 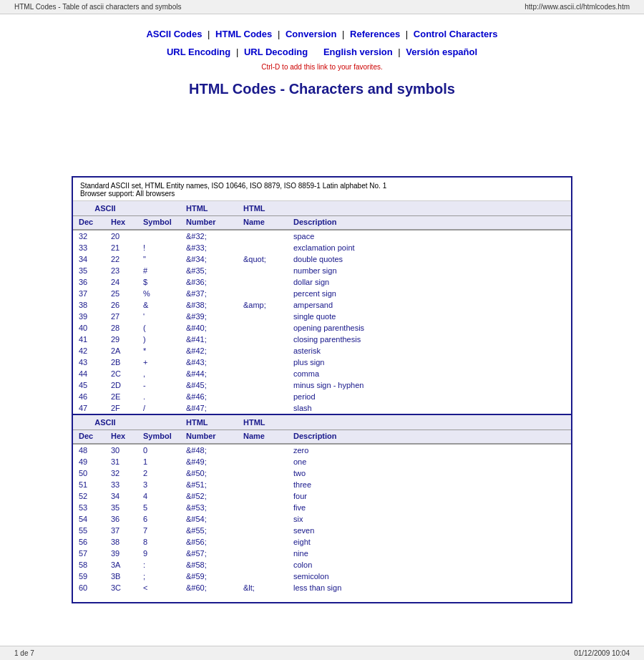 What do you see at coordinates (122, 437) in the screenshot?
I see `col-header-hex-2: Hex` at bounding box center [122, 437].